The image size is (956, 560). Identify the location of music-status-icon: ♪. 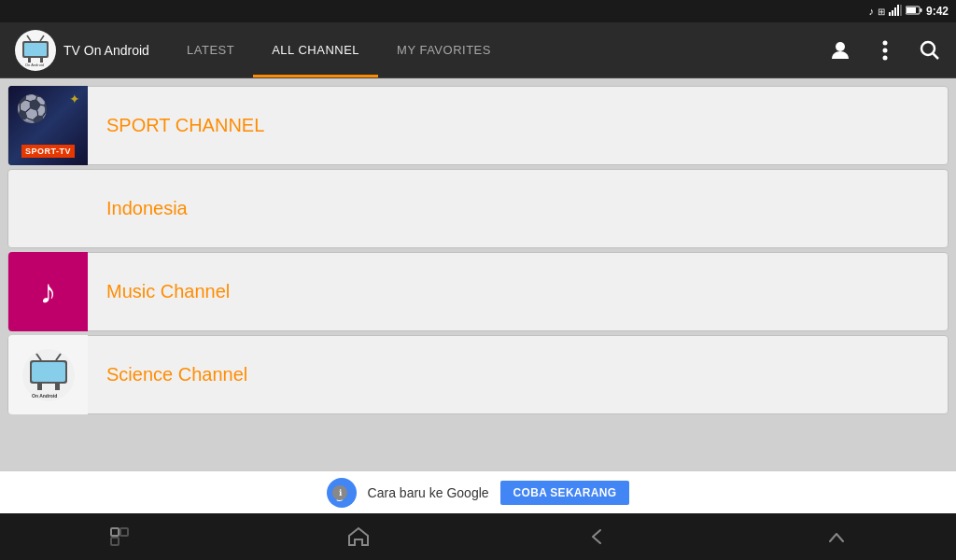
(871, 11).